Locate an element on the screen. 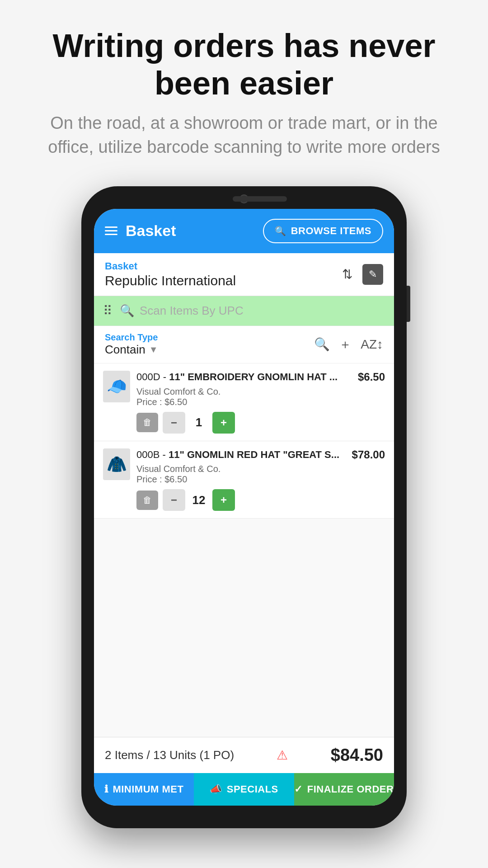  decrement-button-2: − is located at coordinates (174, 500).